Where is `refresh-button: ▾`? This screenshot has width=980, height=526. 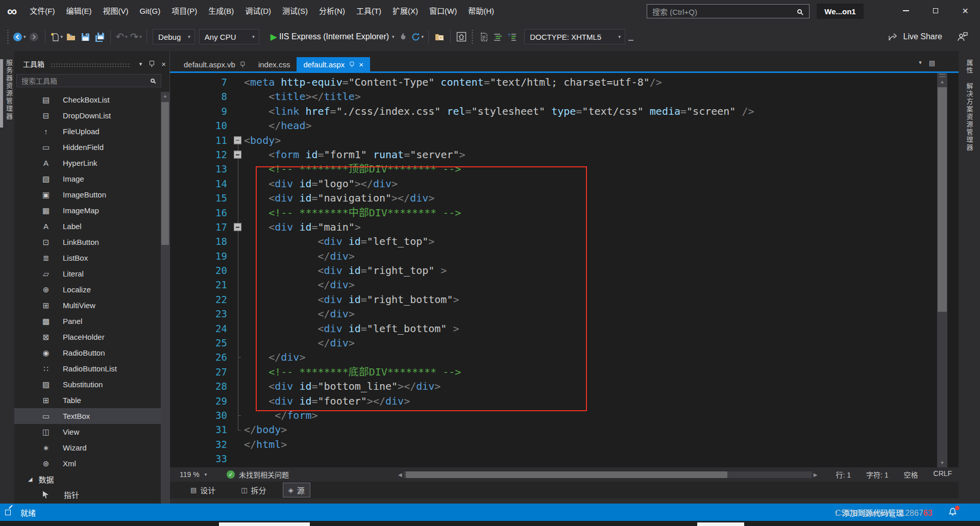 refresh-button: ▾ is located at coordinates (418, 37).